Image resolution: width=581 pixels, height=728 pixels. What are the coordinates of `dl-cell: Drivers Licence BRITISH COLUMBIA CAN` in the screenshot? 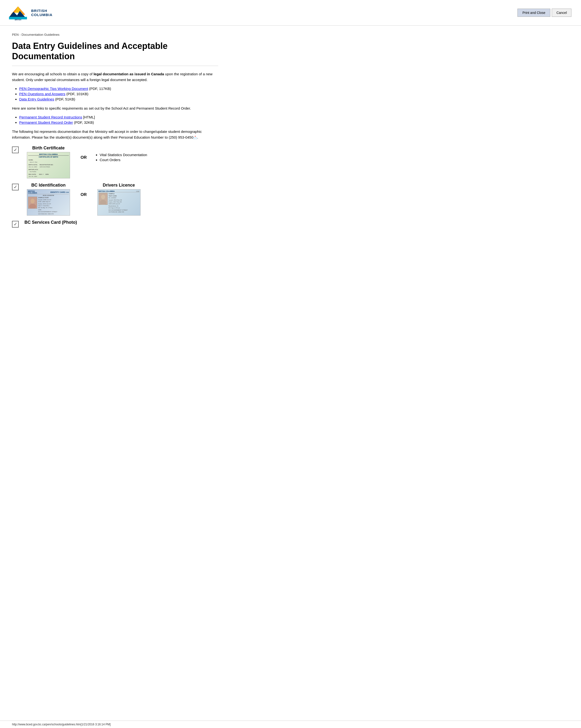 It's located at (119, 199).